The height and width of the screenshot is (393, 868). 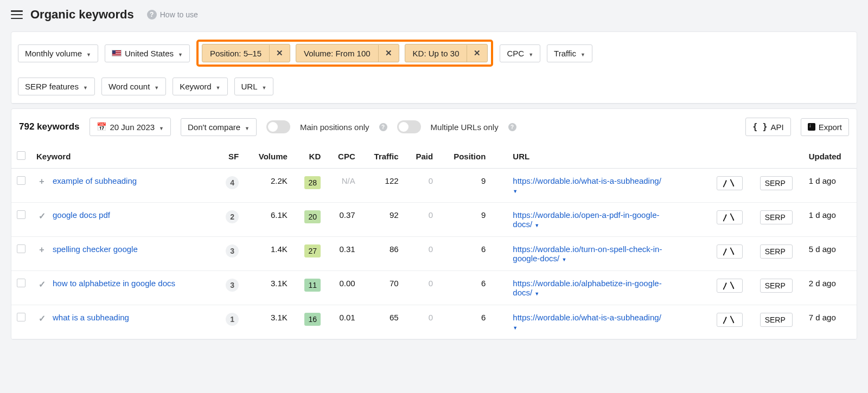 I want to click on monthly-volume-filter: Monthly volume, so click(x=58, y=53).